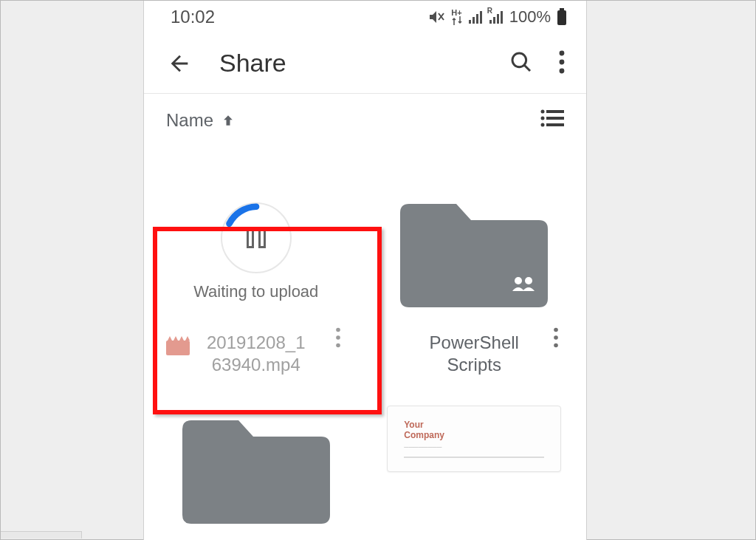 This screenshot has height=540, width=756. Describe the element at coordinates (228, 120) in the screenshot. I see `arrow-up-icon` at that location.